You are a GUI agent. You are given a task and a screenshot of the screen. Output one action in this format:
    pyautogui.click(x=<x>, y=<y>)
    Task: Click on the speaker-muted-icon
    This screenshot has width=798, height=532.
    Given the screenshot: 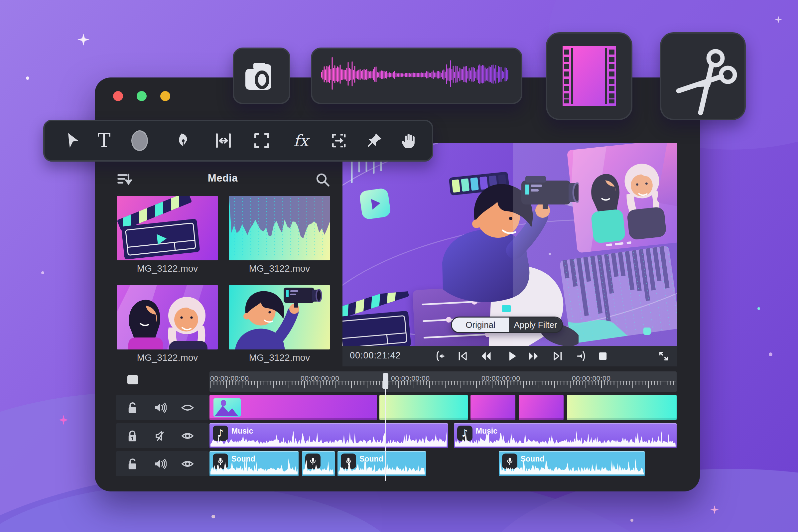 What is the action you would take?
    pyautogui.click(x=160, y=436)
    